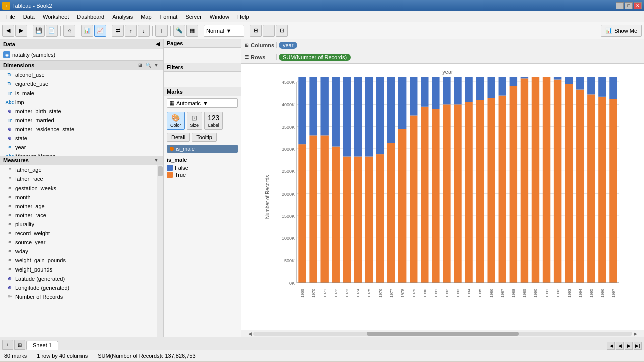  Describe the element at coordinates (69, 31) in the screenshot. I see `print-button: 🖨` at that location.